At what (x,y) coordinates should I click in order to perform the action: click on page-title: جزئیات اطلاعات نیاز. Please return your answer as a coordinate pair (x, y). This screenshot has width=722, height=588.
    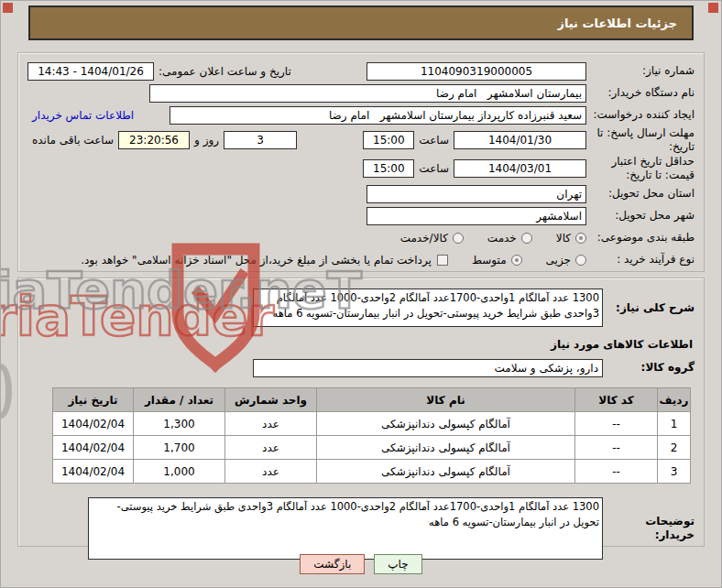
    Looking at the image, I should click on (361, 23).